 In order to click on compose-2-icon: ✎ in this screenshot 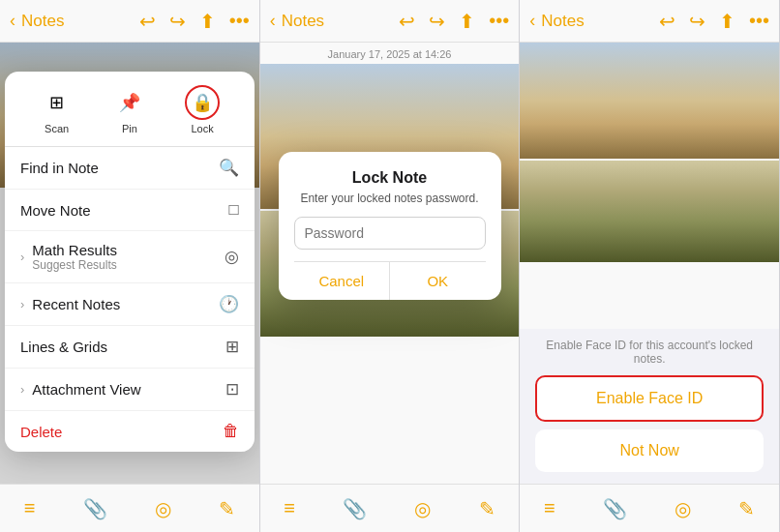, I will do `click(488, 509)`.